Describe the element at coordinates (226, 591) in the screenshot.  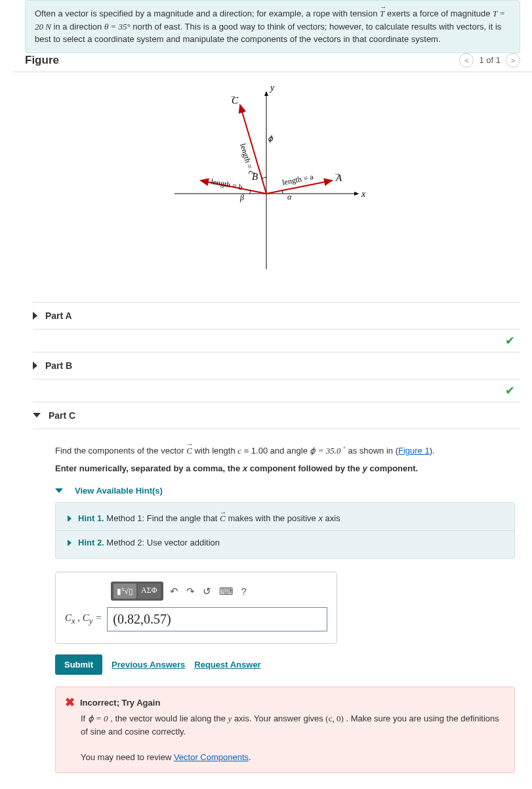
I see `keyboard-button: ⌨` at that location.